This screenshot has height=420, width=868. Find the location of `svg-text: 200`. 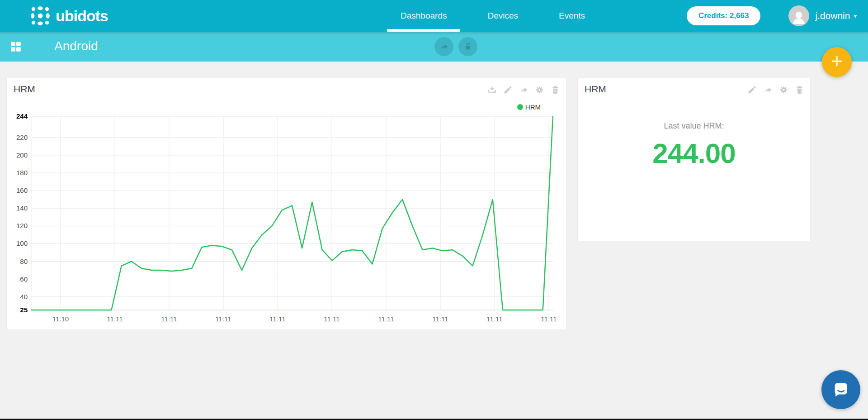

svg-text: 200 is located at coordinates (22, 155).